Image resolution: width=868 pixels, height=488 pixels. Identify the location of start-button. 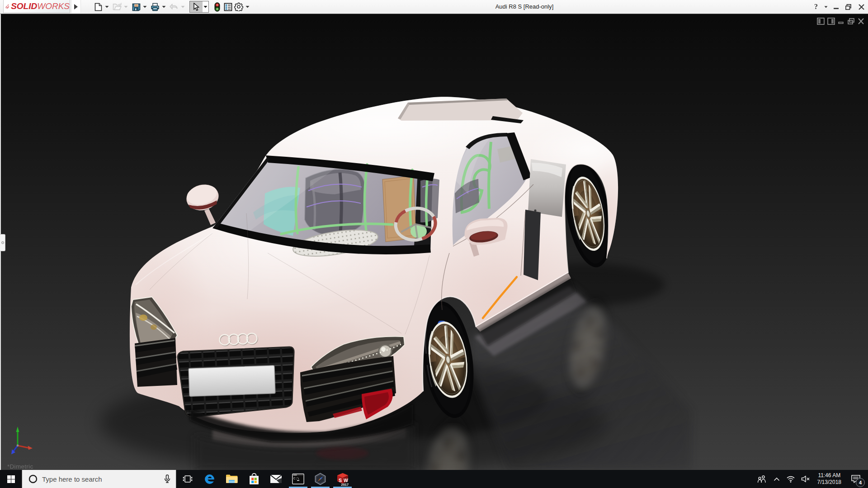
(11, 479).